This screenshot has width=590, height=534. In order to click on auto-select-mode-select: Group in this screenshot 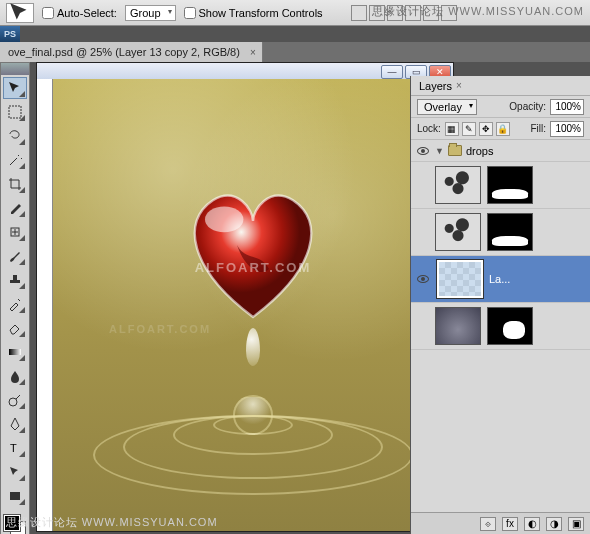, I will do `click(150, 13)`.